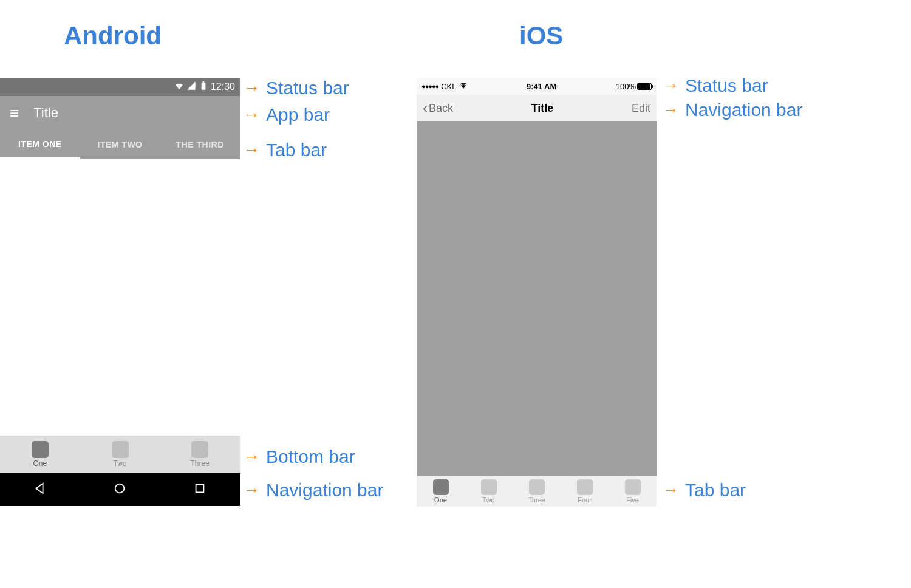 This screenshot has height=588, width=911. I want to click on annot-android-status: →Status bar, so click(296, 88).